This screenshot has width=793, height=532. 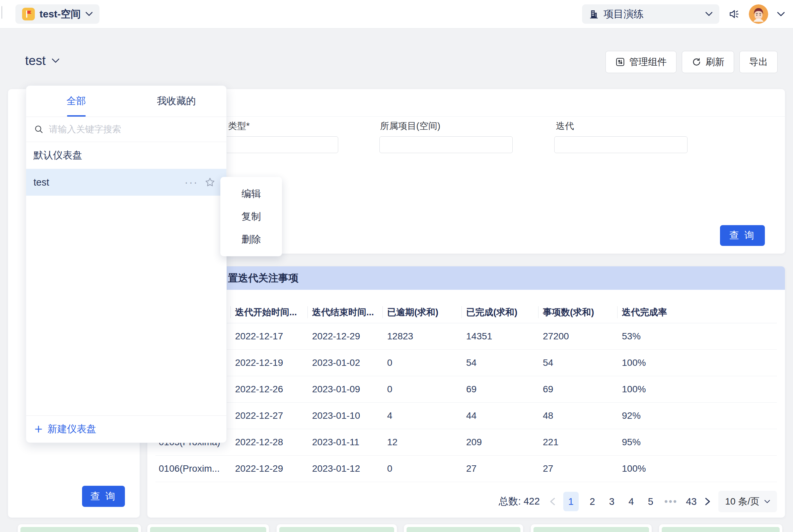 I want to click on page-size-select: 10 条/页, so click(x=748, y=501).